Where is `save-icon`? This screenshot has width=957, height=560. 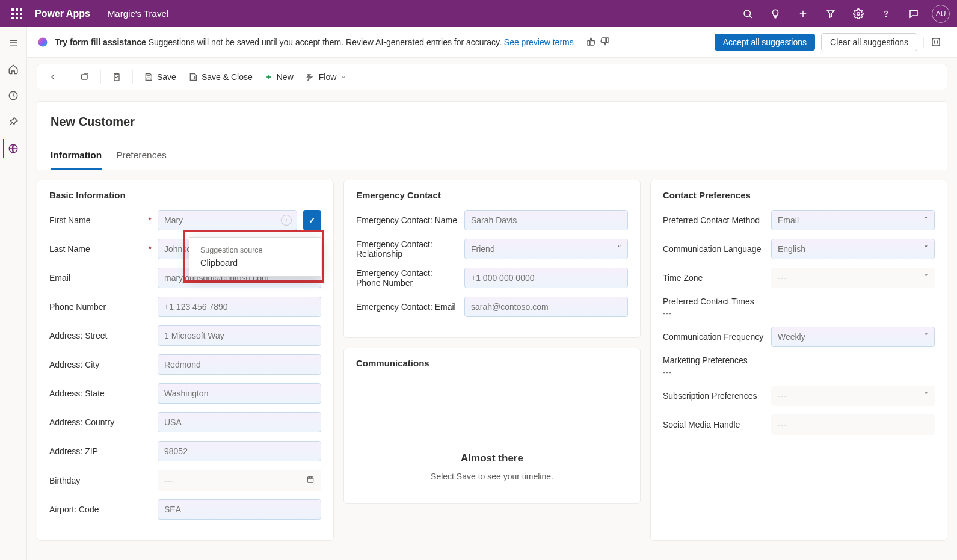
save-icon is located at coordinates (149, 77).